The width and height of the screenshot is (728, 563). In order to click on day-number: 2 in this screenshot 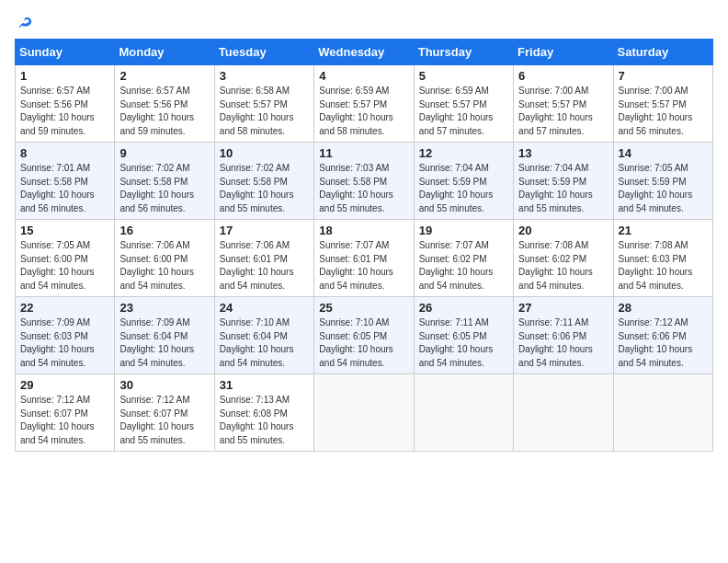, I will do `click(164, 75)`.